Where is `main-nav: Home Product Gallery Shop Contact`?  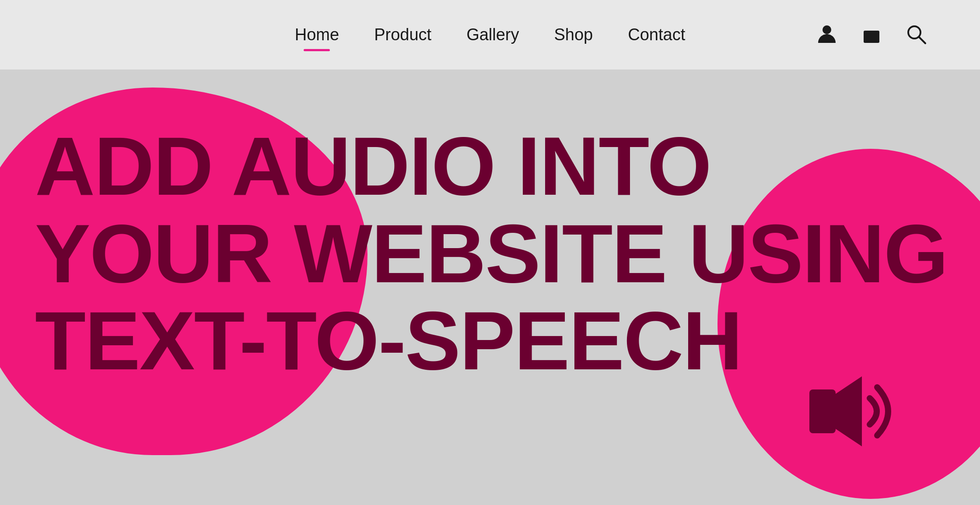 main-nav: Home Product Gallery Shop Contact is located at coordinates (490, 35).